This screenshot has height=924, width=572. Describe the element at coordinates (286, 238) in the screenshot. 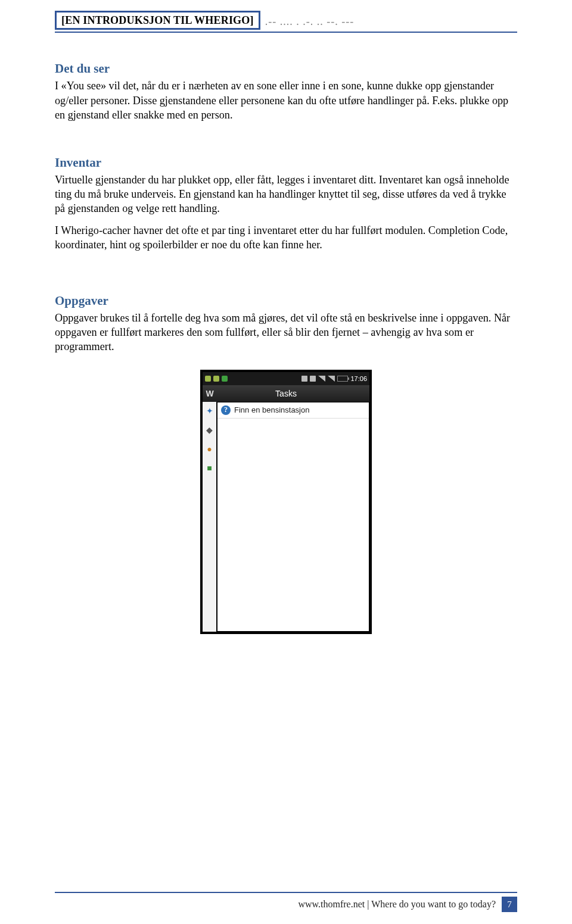

I see `section-body-inventar-2: I Wherigo-cacher havner det ofte et par …` at that location.